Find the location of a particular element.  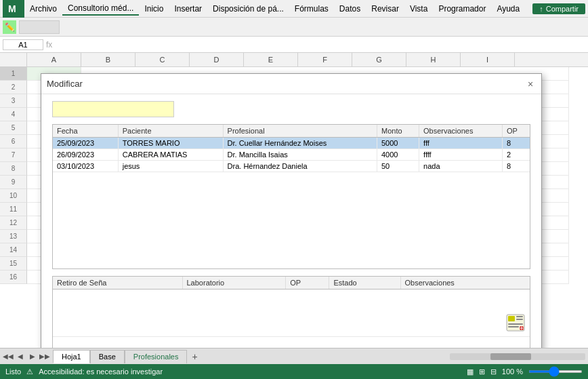

scrollbar-thumb is located at coordinates (511, 357).